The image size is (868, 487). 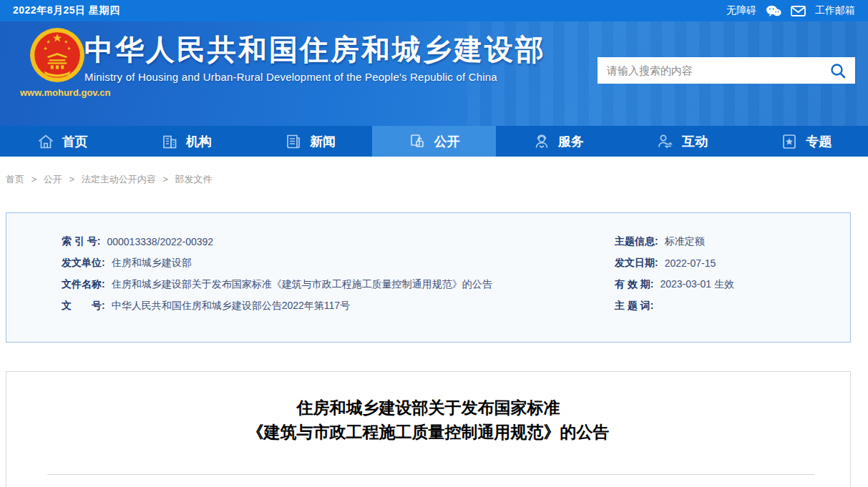 What do you see at coordinates (434, 142) in the screenshot?
I see `nav-item-disclosure: 公开` at bounding box center [434, 142].